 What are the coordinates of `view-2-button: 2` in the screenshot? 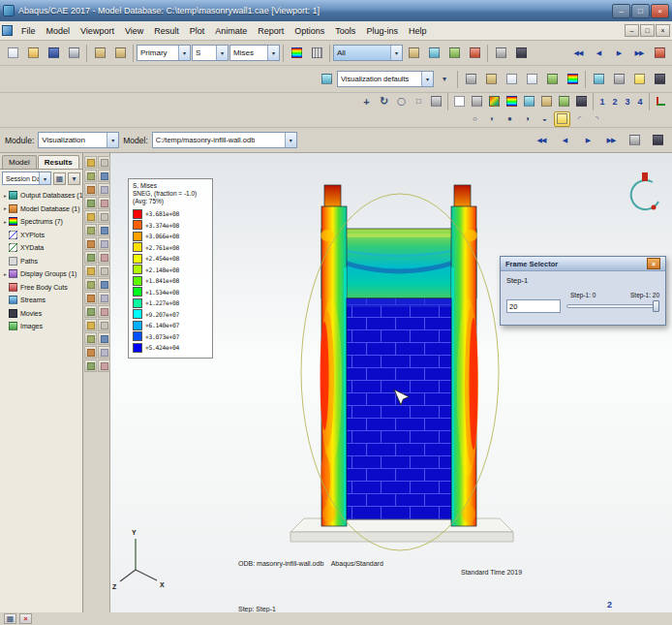 It's located at (615, 101).